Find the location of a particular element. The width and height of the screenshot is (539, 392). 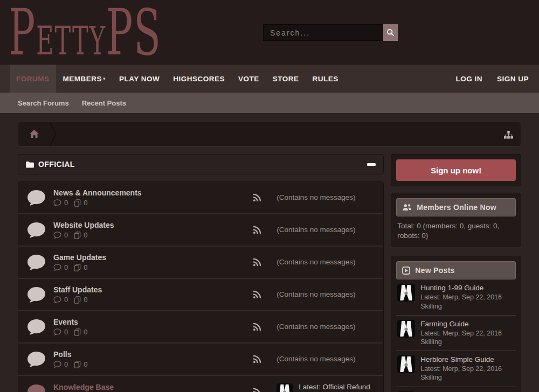

new-post-item: Farming Guide Latest: Merp, Sep 22, 2016… is located at coordinates (456, 333).